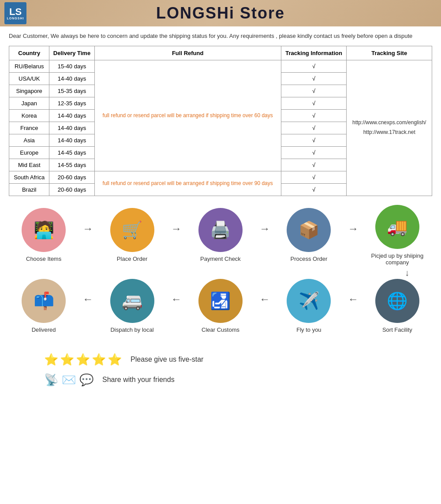 The height and width of the screenshot is (504, 441). I want to click on col-country: Country, so click(29, 53).